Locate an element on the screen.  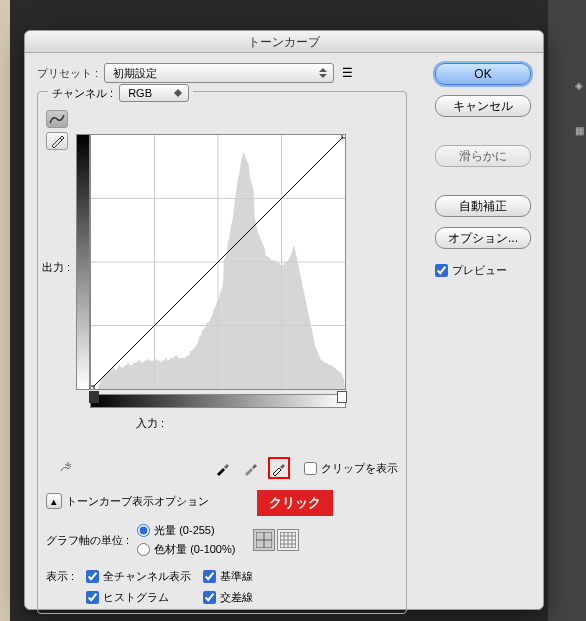
input-label: 入力 : is located at coordinates (150, 424).